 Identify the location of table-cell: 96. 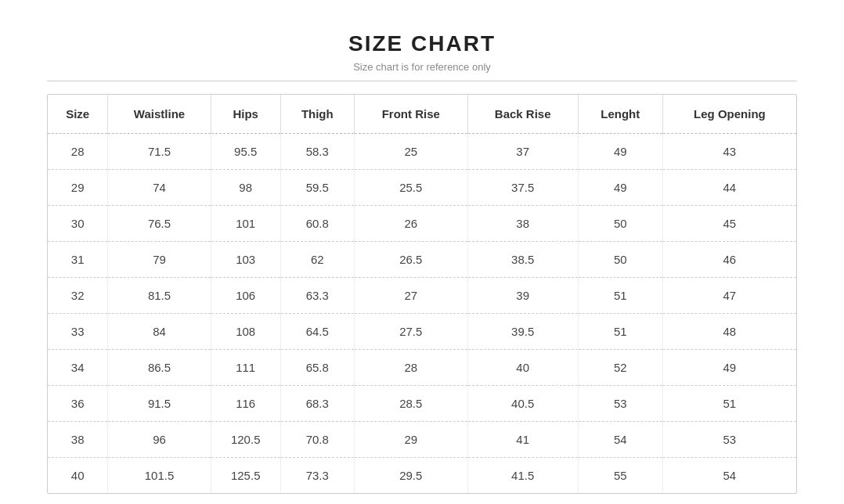
(160, 440).